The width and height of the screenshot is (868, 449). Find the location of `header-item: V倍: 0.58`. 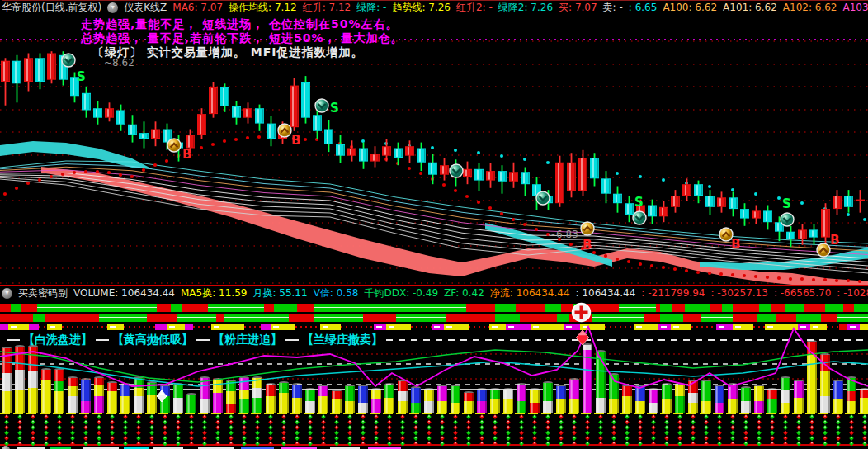

header-item: V倍: 0.58 is located at coordinates (337, 293).